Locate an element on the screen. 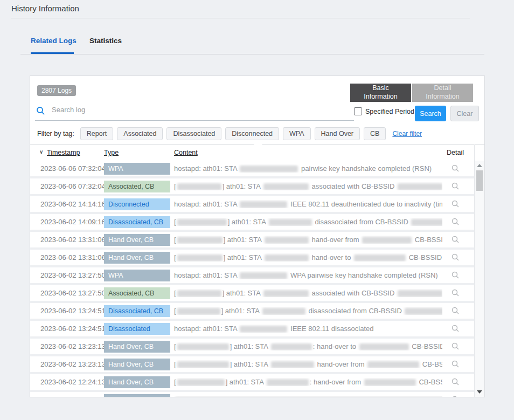 Image resolution: width=514 pixels, height=420 pixels. specified-period-label: Specified Period is located at coordinates (390, 112).